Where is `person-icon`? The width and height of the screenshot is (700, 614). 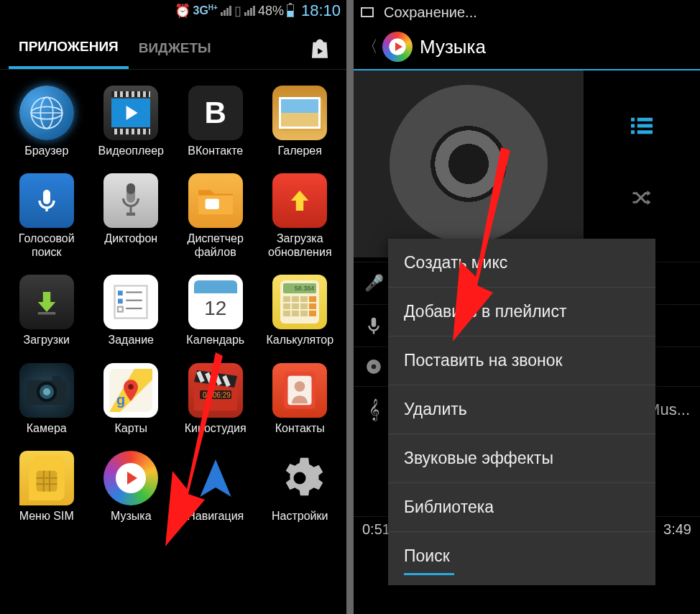
person-icon is located at coordinates (300, 390).